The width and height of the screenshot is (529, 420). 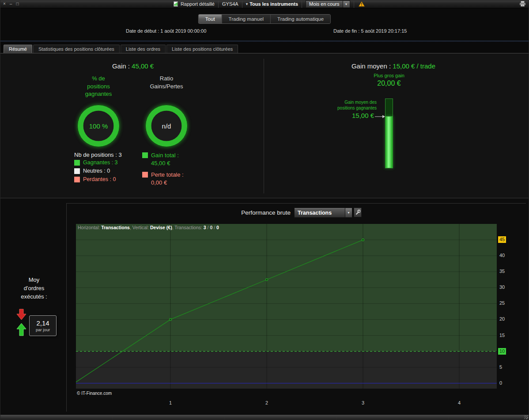 I want to click on legend-label: Perdantes : 0, so click(x=99, y=179).